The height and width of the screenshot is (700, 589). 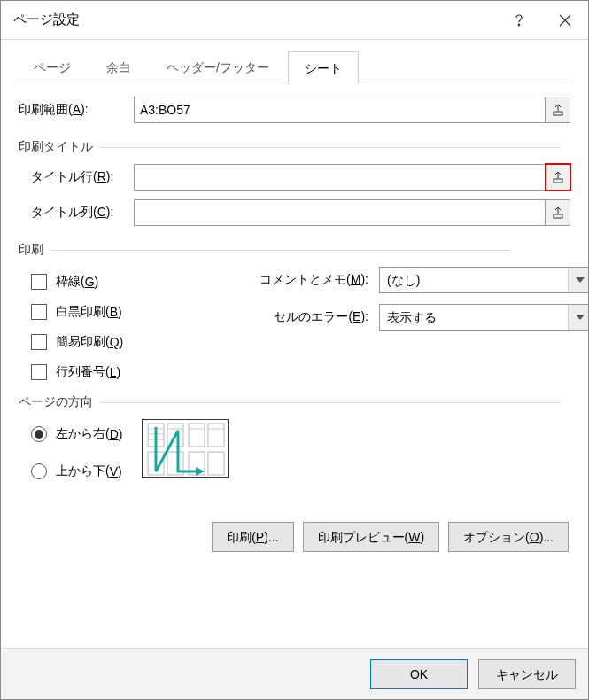 What do you see at coordinates (294, 20) in the screenshot?
I see `titlebar: ページ設定` at bounding box center [294, 20].